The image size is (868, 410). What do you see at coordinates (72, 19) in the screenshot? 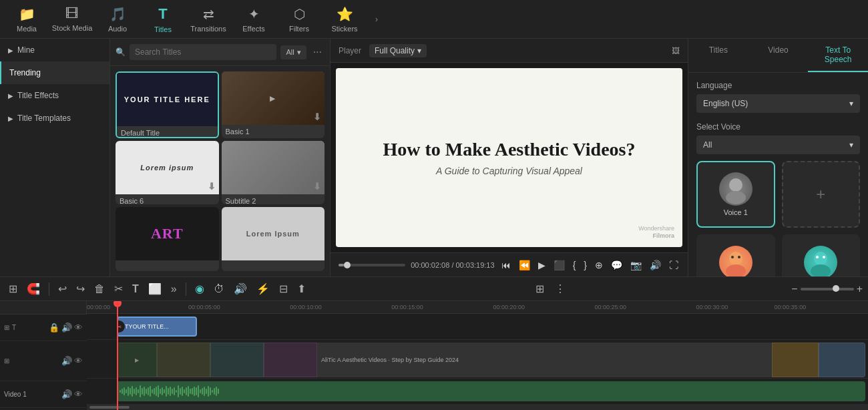
I see `tool-stock: 🎞 Stock Media` at bounding box center [72, 19].